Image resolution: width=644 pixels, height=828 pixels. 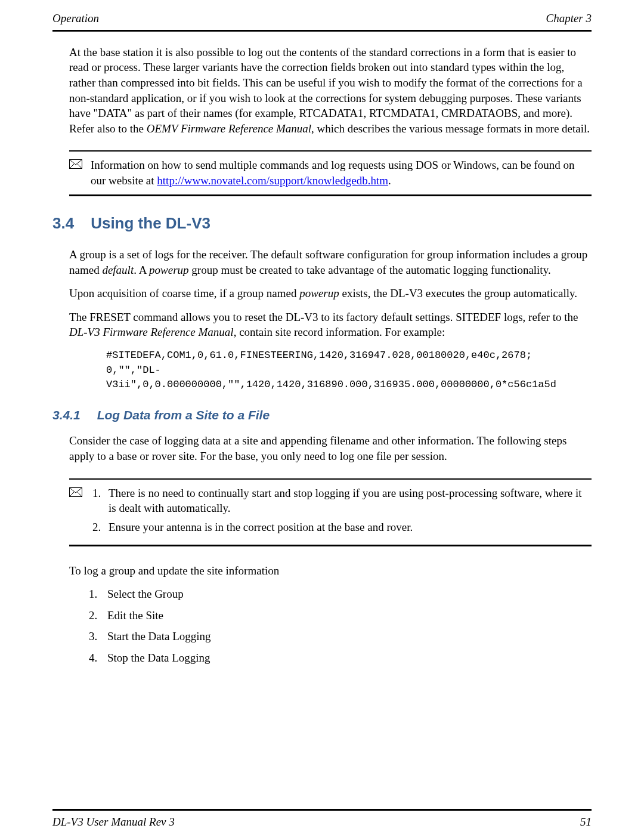 What do you see at coordinates (118, 270) in the screenshot?
I see `p34-1-em1: default` at bounding box center [118, 270].